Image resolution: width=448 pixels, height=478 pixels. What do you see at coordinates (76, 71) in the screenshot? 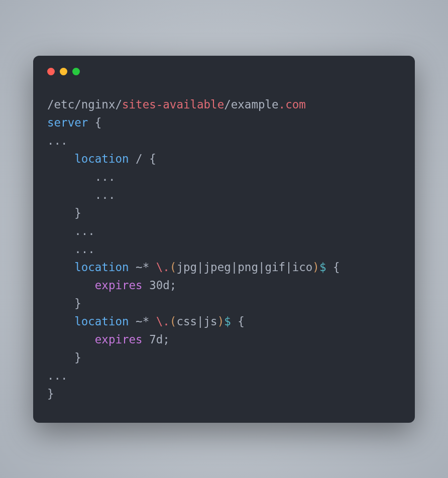
I see `maximize-icon` at bounding box center [76, 71].